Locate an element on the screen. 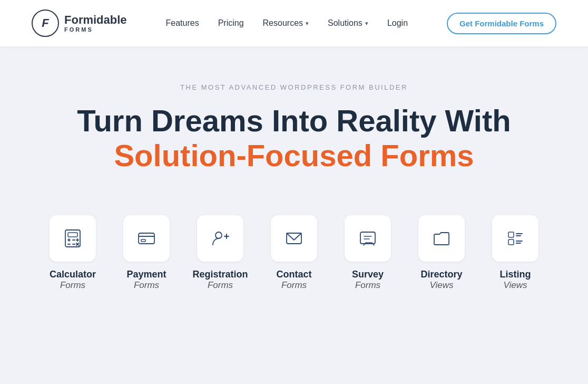  survey-icon is located at coordinates (368, 238).